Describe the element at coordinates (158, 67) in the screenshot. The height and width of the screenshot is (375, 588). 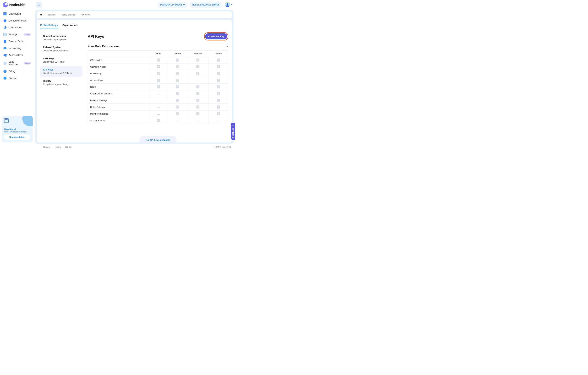
I see `perm-row: Compute Nodes✓✓✓✓` at that location.